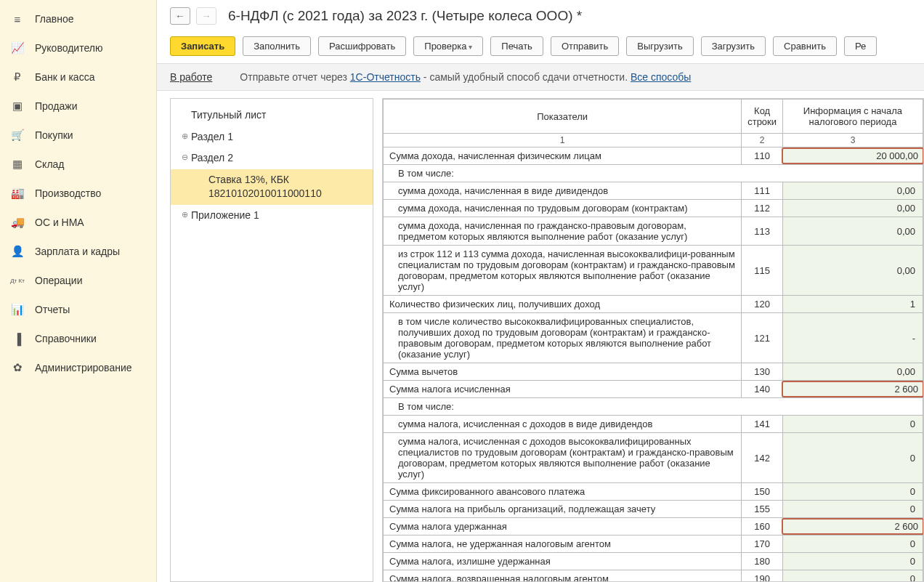 The image size is (924, 582). I want to click on sidebar-item-label: Покупки, so click(54, 135).